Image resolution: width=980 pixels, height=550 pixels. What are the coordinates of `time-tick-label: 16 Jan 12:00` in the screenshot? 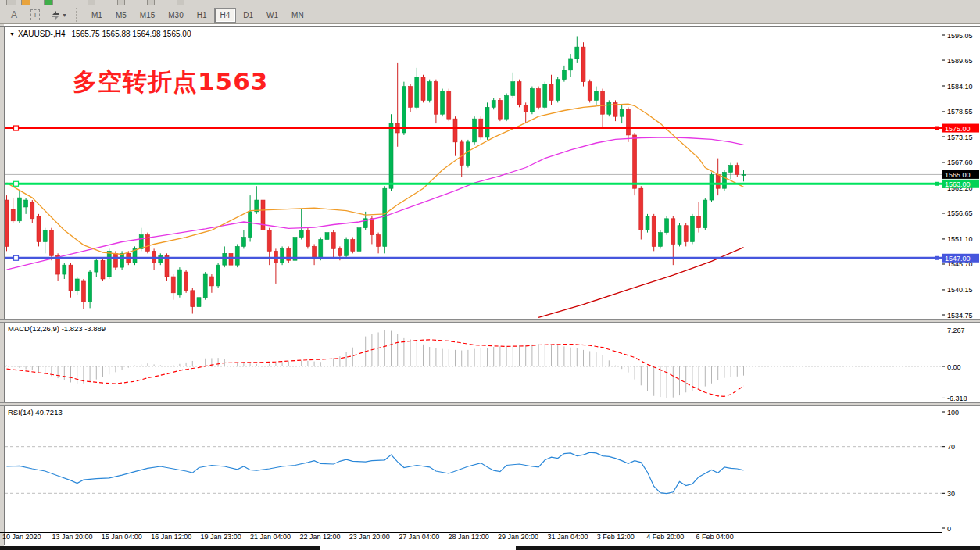 It's located at (171, 537).